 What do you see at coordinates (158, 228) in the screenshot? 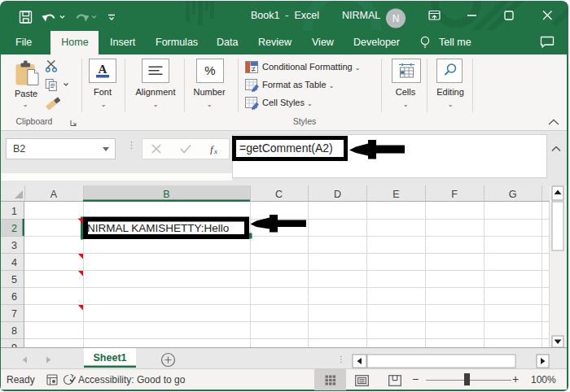
I see `svg-text: NIRMAL KAMISHETTY:Hello` at bounding box center [158, 228].